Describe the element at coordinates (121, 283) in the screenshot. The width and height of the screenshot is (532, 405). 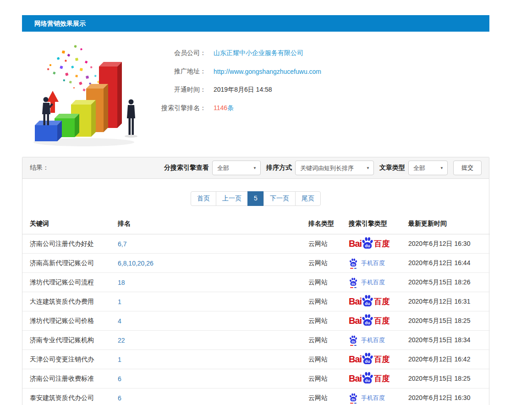
I see `rank-link: 18` at that location.